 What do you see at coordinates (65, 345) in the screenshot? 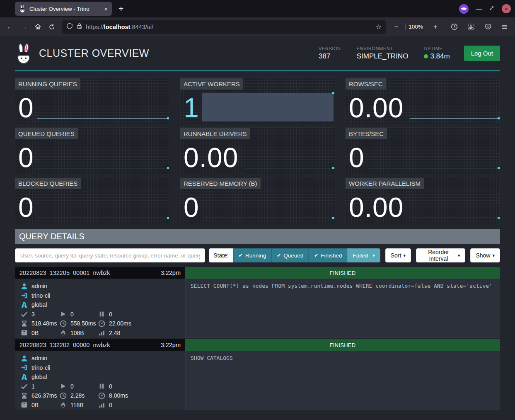
I see `query-id-link: 20220823_132202_00000_nwbzk` at bounding box center [65, 345].